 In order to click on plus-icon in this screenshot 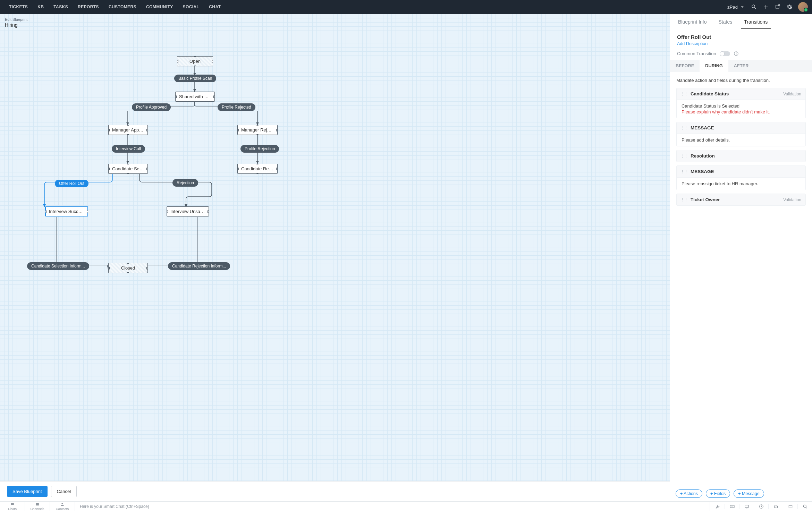, I will do `click(766, 7)`.